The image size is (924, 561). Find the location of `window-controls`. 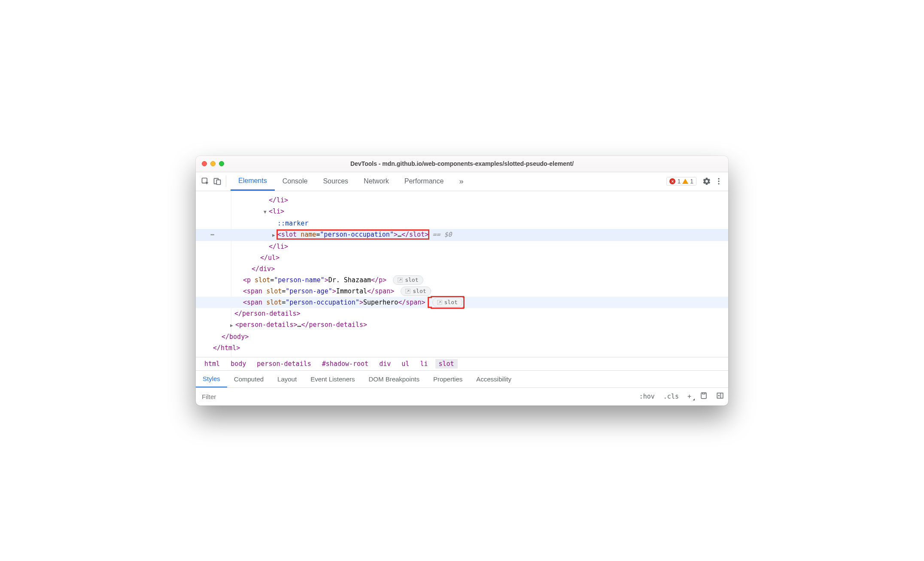

window-controls is located at coordinates (213, 164).